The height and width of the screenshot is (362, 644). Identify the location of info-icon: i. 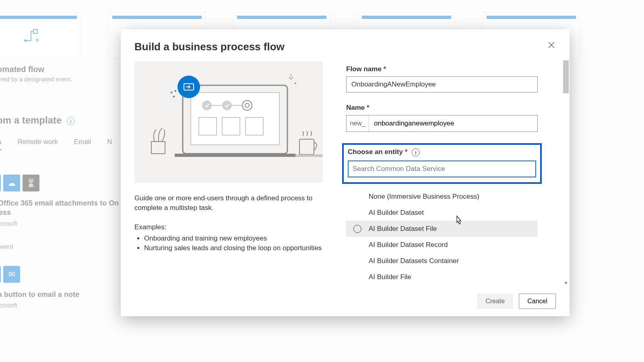
(416, 152).